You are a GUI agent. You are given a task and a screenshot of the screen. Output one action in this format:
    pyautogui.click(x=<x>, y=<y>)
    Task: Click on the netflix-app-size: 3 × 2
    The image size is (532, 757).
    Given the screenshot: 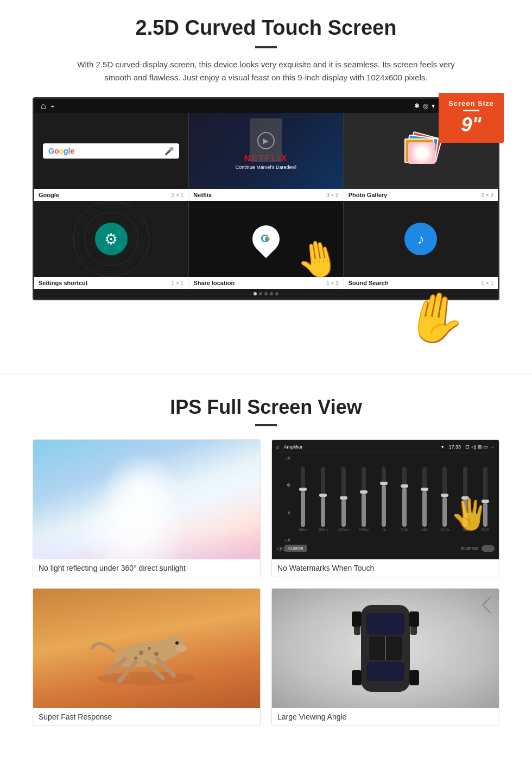 What is the action you would take?
    pyautogui.click(x=332, y=195)
    